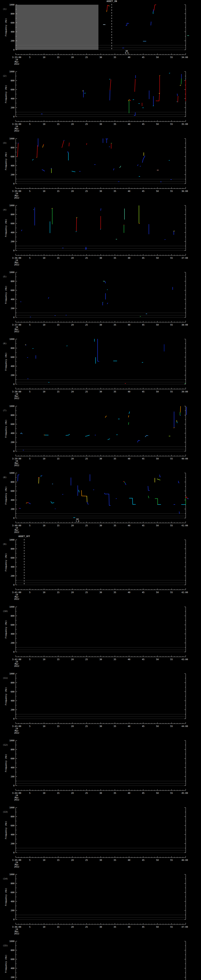  I want to click on y-tick-label: 800, so click(13, 415).